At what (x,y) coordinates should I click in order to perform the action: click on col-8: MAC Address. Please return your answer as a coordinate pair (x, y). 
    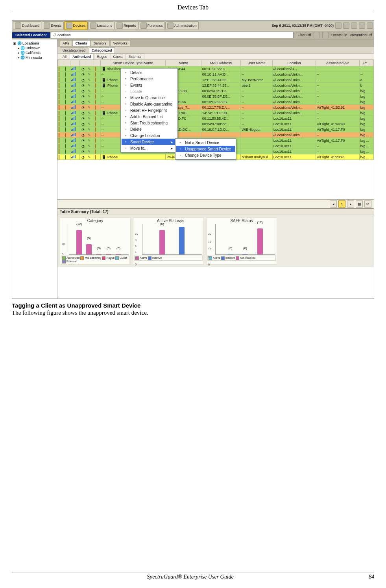
    Looking at the image, I should click on (221, 63).